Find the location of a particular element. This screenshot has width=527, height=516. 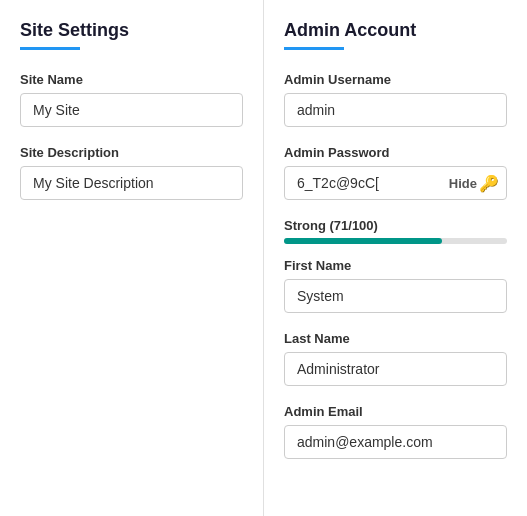

password-strength-bar-bg is located at coordinates (396, 241).